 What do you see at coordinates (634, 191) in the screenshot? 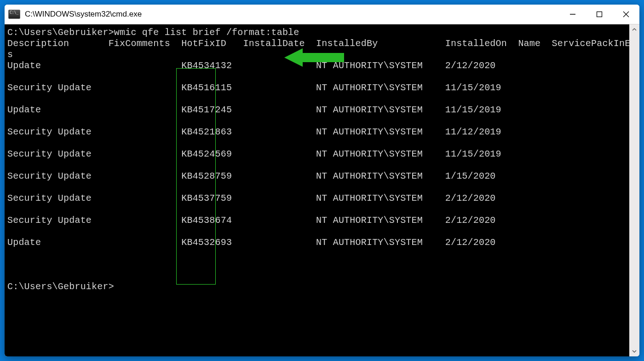
I see `vertical-scrollbar` at bounding box center [634, 191].